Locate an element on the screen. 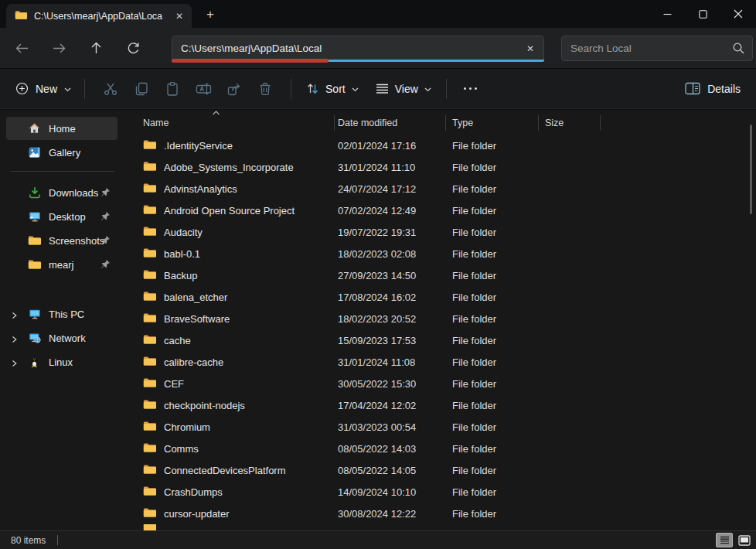  address-path: C:\Users\mearj\AppData\Local is located at coordinates (247, 48).